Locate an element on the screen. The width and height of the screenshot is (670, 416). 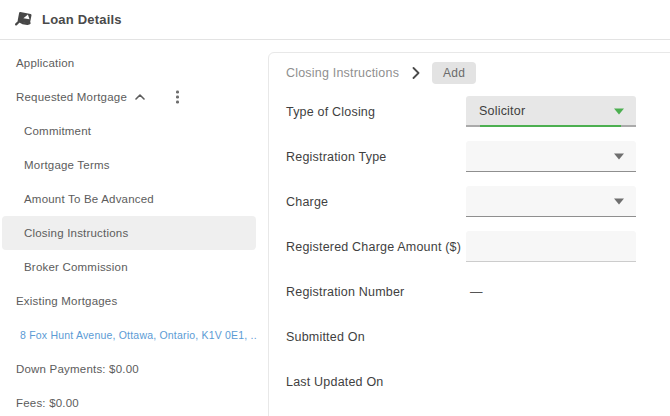
breadcrumb-section: Closing Instructions is located at coordinates (342, 73).